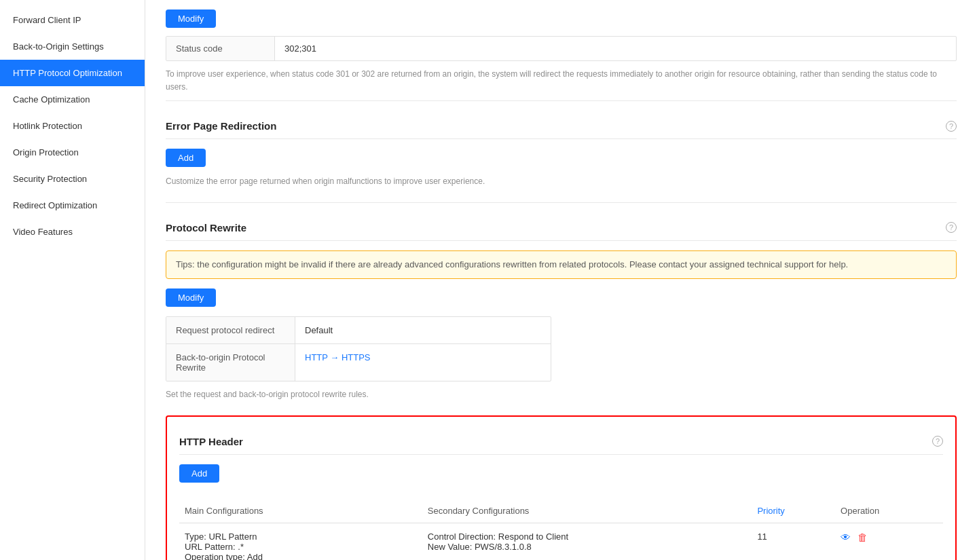  I want to click on protocol-rewrite-desc: Set the request and back-to-origin proto…, so click(561, 395).